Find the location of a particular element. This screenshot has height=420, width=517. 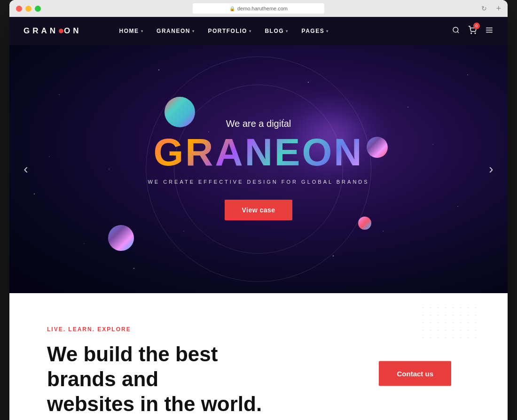

site-logo: GRANON is located at coordinates (53, 31).